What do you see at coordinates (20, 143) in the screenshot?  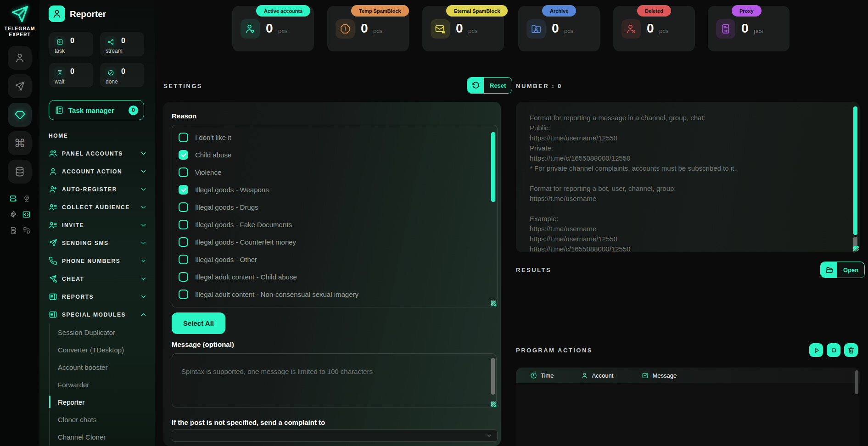 I see `command-icon: ⌘` at bounding box center [20, 143].